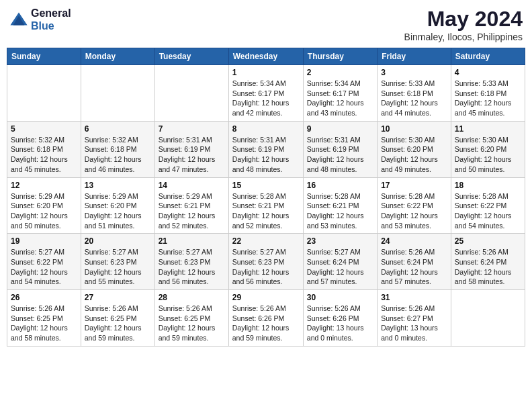 This screenshot has width=532, height=411. What do you see at coordinates (414, 318) in the screenshot?
I see `calendar-cell: 31Sunrise: 5:26 AM Sunset: 6:27 PM Dayli…` at bounding box center [414, 318].